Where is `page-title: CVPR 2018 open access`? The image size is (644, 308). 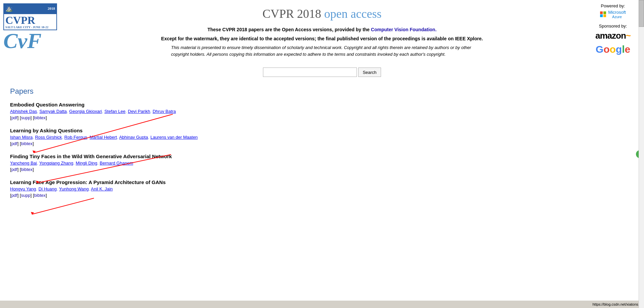
page-title: CVPR 2018 open access is located at coordinates (322, 14).